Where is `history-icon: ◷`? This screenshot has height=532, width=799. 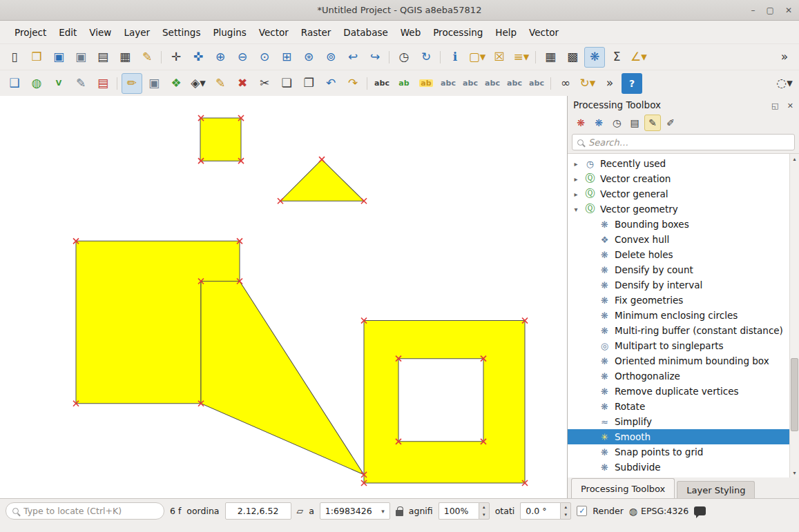
history-icon: ◷ is located at coordinates (617, 123).